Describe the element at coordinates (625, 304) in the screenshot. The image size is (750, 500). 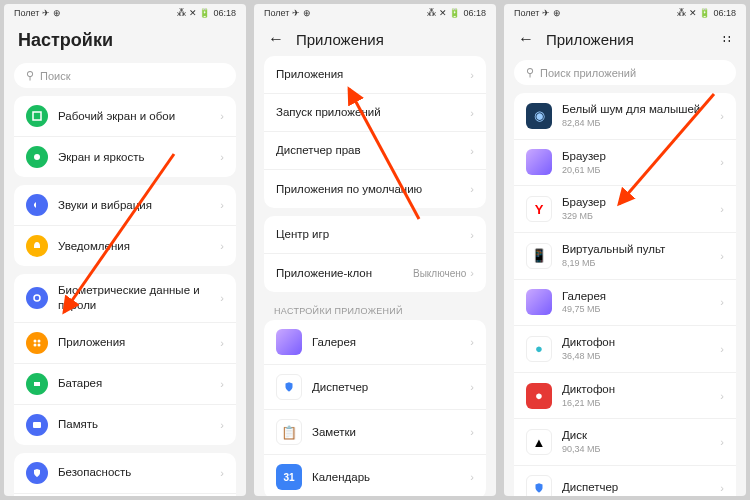
I see `app-row: Галерея49,75 МБ›` at that location.